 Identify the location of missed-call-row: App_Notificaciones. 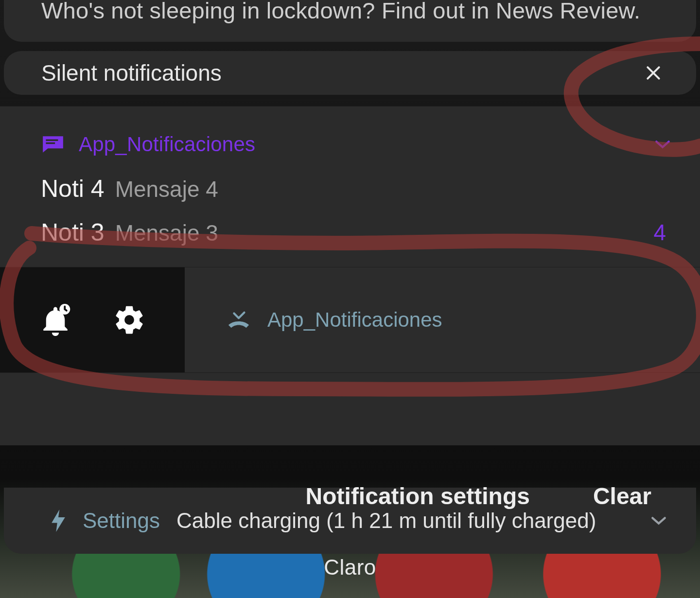
(442, 320).